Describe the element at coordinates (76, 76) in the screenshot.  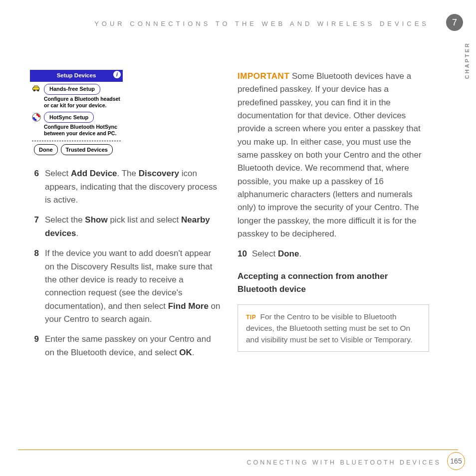
I see `palm-titlebar: Setup Devices i` at that location.